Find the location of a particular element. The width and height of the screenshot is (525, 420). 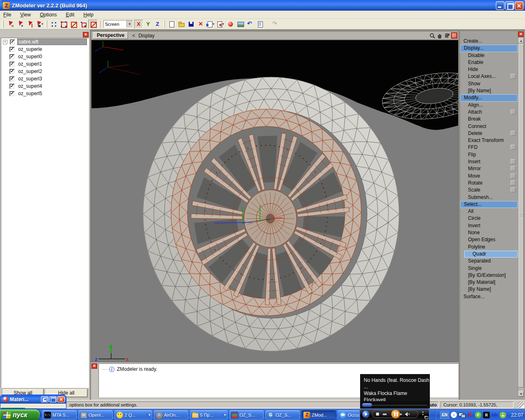

pause-button is located at coordinates (395, 414).